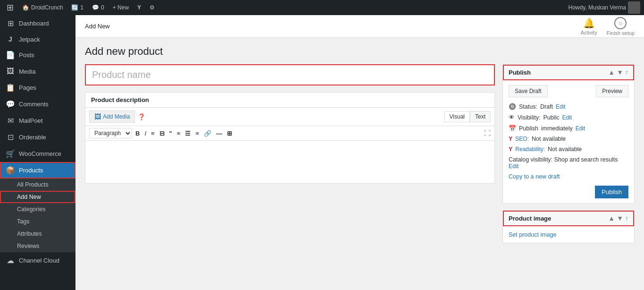 The width and height of the screenshot is (644, 290). Describe the element at coordinates (98, 117) in the screenshot. I see `add-media-icon: 🖼` at that location.